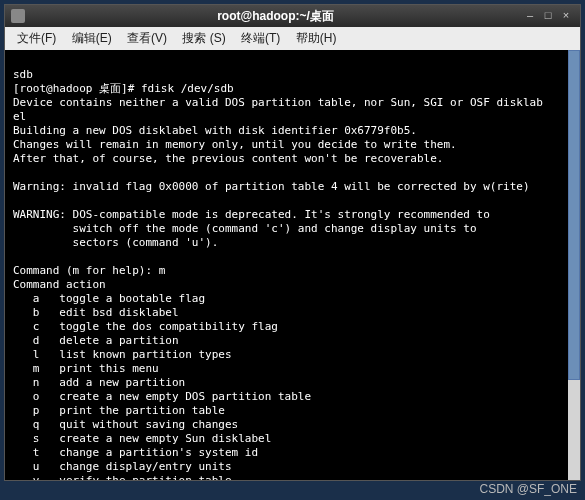 The image size is (585, 500). I want to click on titlebar: root@hadoop:~/桌面 – □ ×, so click(292, 16).